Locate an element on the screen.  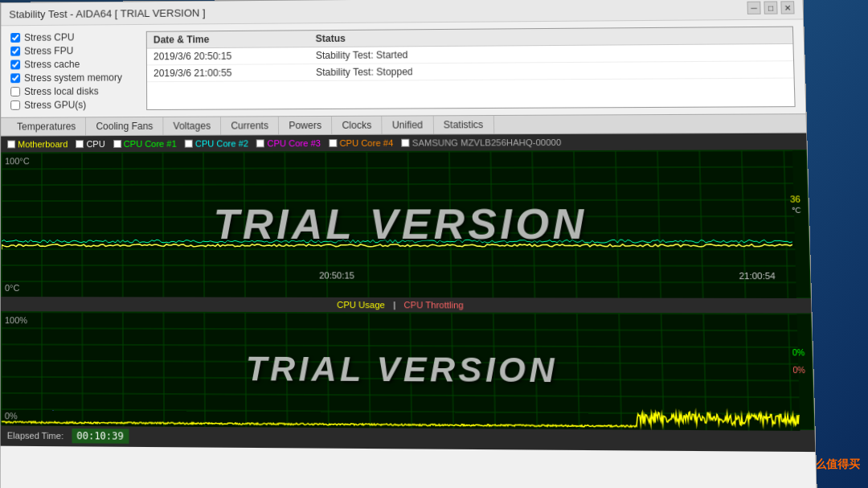
stress-gpu-item: Stress GPU(s) is located at coordinates (66, 105).